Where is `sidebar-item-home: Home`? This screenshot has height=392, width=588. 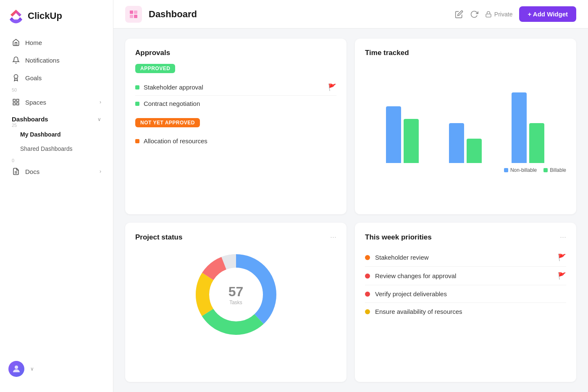
sidebar-item-home: Home is located at coordinates (56, 42).